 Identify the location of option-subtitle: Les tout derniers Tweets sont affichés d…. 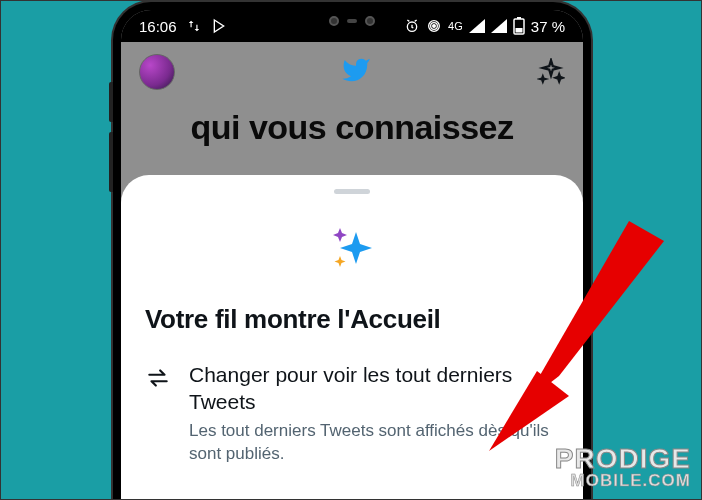
(374, 443).